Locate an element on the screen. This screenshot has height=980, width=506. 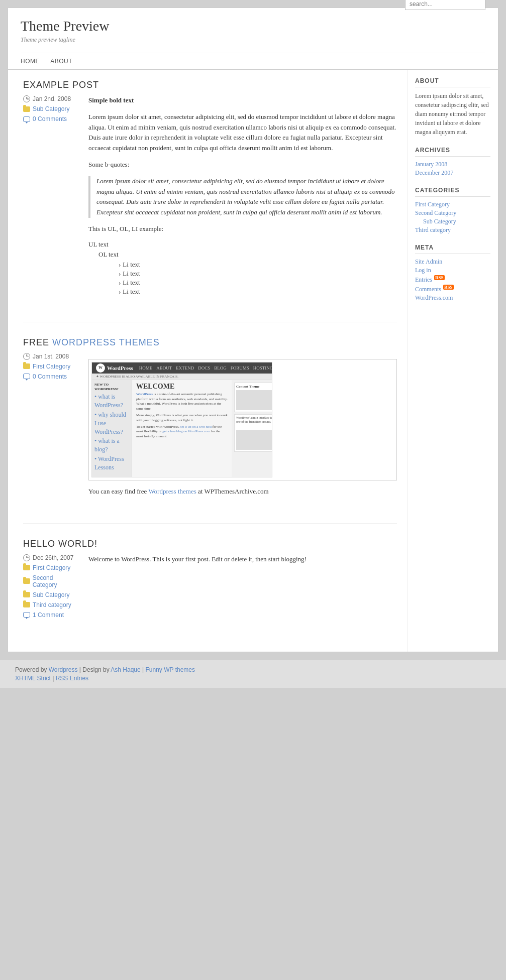
sidebar-archive-dec2007: December 2007 is located at coordinates (453, 173).